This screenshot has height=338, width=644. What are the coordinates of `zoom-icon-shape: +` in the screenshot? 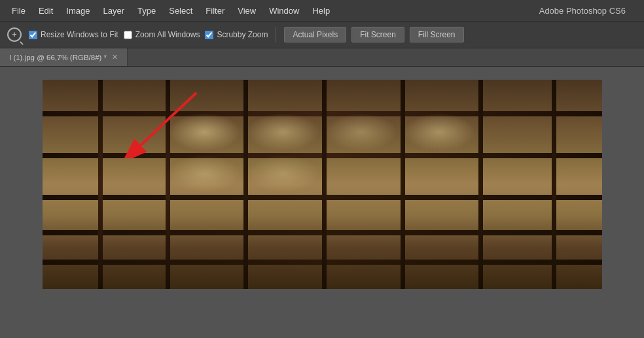 It's located at (14, 35).